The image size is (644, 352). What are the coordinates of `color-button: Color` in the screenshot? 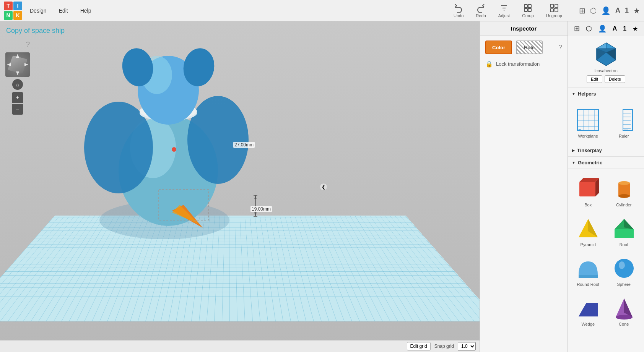 It's located at (499, 47).